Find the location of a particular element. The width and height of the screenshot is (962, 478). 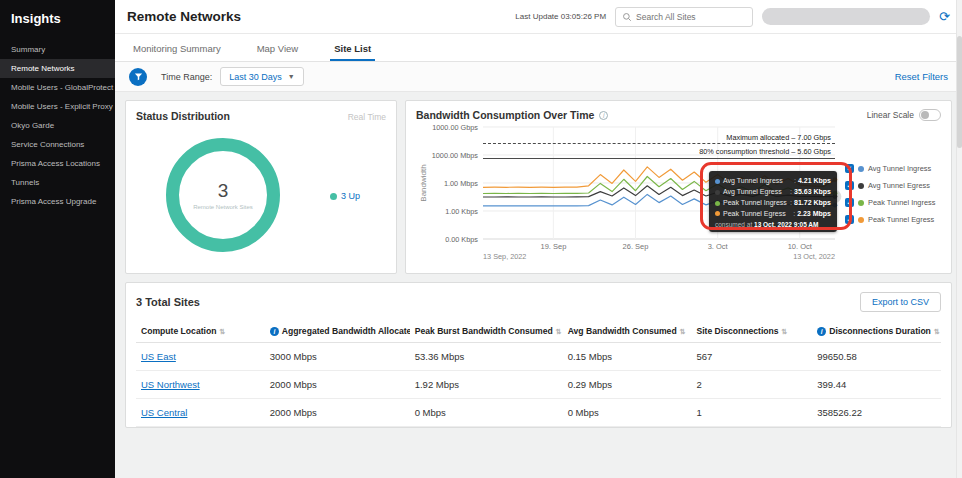

legend-item-peak-tunnel-egress: ✓Peak Tunnel Egress is located at coordinates (893, 220).